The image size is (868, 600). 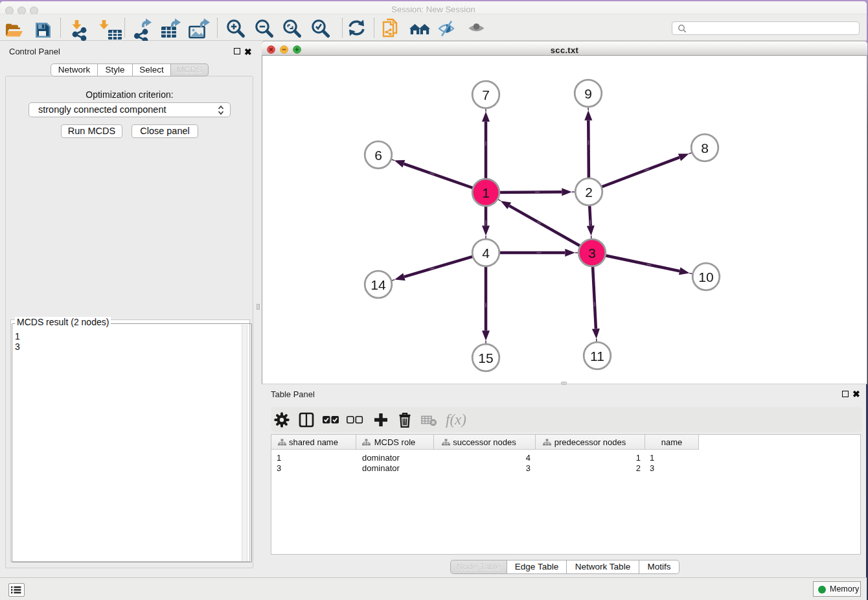 What do you see at coordinates (378, 156) in the screenshot?
I see `svg-text: 6` at bounding box center [378, 156].